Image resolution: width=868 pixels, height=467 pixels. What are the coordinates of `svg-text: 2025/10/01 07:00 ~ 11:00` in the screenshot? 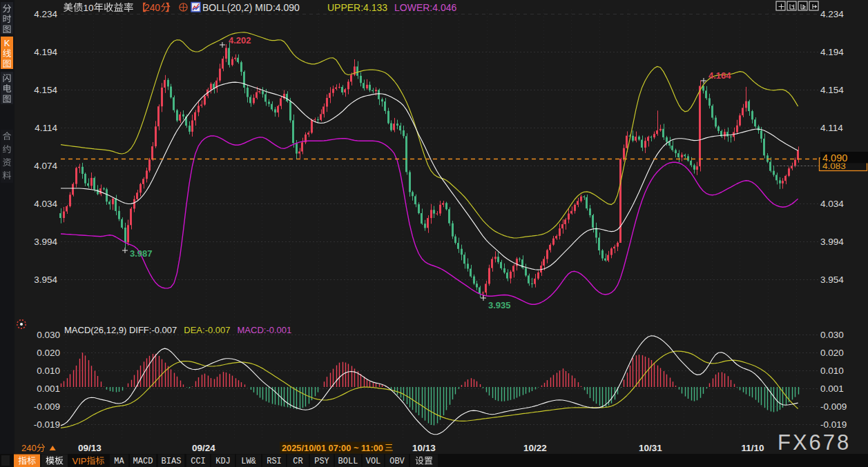 It's located at (333, 448).